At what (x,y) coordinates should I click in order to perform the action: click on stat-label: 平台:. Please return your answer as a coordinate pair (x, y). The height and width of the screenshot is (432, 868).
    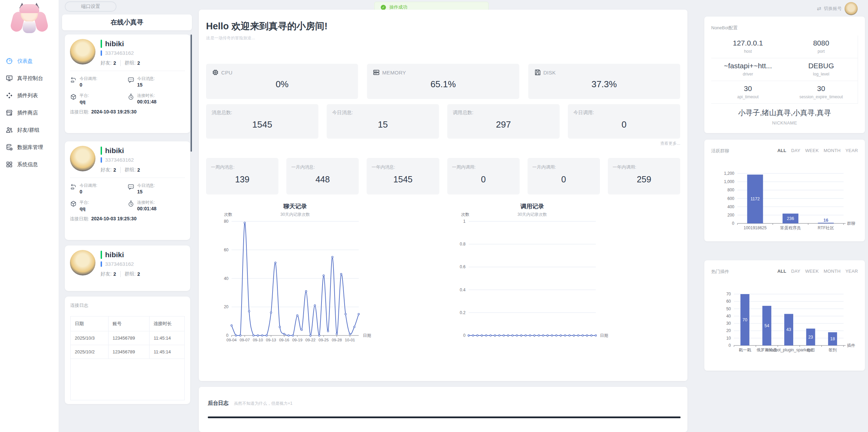
    Looking at the image, I should click on (84, 96).